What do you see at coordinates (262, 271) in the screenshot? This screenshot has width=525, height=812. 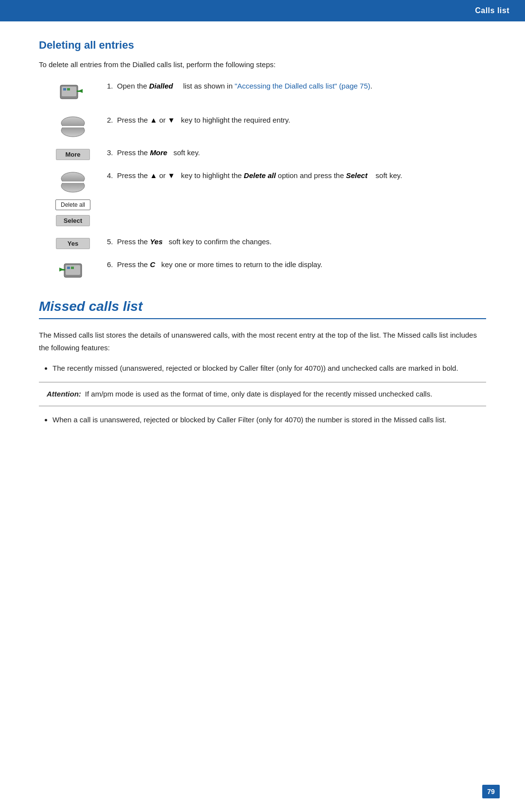 I see `step-row-6: 6. Press the C key one or more times to …` at bounding box center [262, 271].